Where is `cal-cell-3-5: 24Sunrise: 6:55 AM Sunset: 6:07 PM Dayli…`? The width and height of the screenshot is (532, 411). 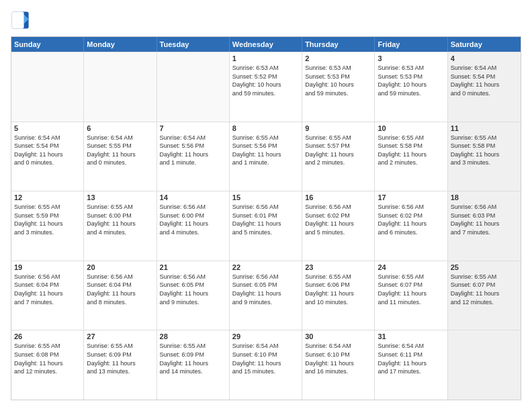 cal-cell-3-5: 24Sunrise: 6:55 AM Sunset: 6:07 PM Dayli… is located at coordinates (411, 295).